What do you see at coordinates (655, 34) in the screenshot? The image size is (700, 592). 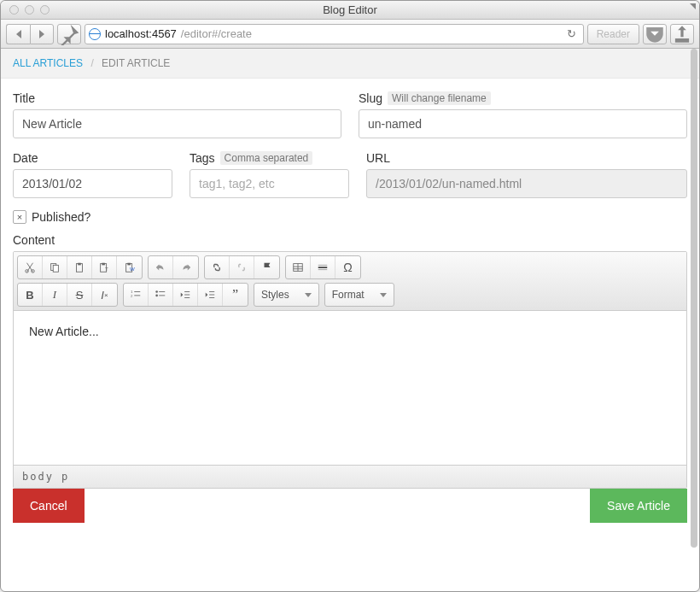 I see `pocket-icon` at bounding box center [655, 34].